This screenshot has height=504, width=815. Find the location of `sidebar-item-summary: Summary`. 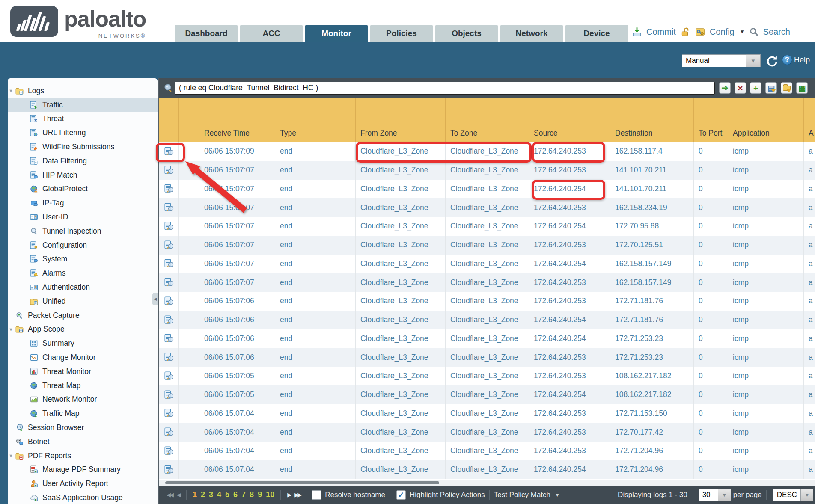

sidebar-item-summary: Summary is located at coordinates (83, 343).